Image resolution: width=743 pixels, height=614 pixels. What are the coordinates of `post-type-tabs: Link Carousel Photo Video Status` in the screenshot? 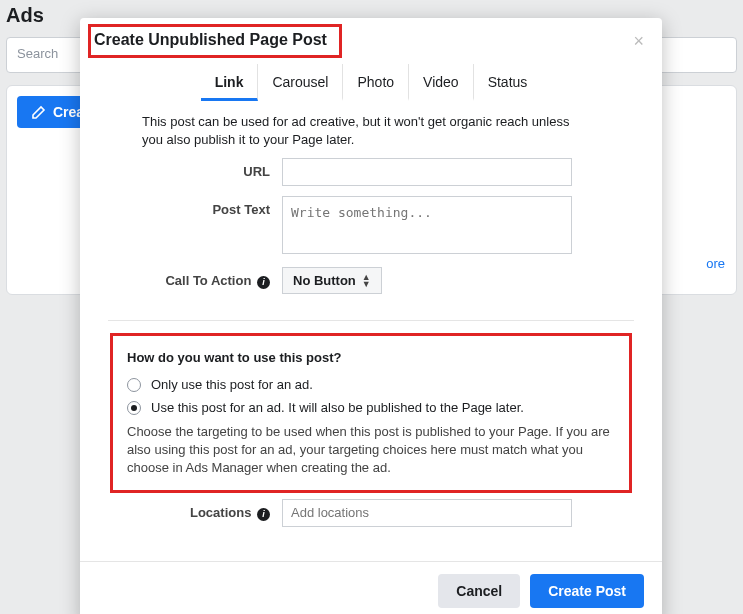 It's located at (371, 82).